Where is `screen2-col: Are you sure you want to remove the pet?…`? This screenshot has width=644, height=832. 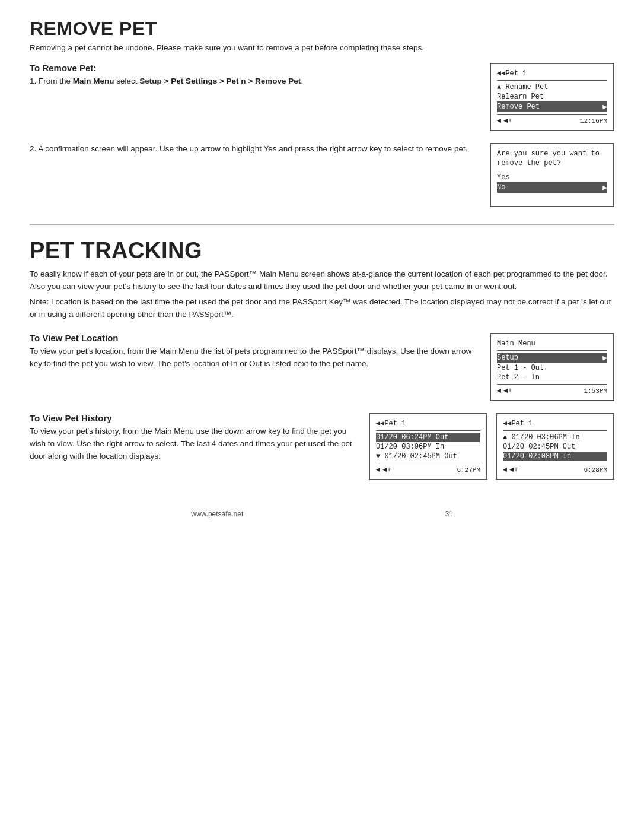
screen2-col: Are you sure you want to remove the pet?… is located at coordinates (552, 175).